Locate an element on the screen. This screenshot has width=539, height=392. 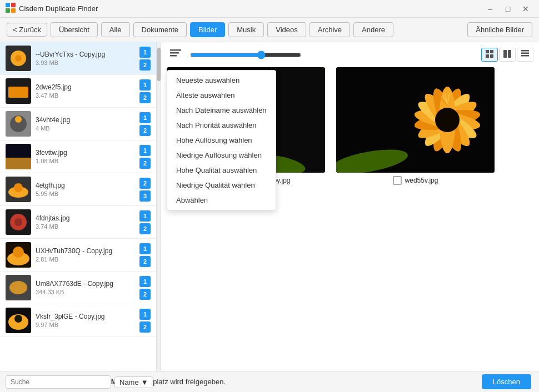
file-name: 4fdnjtas.jpg is located at coordinates (86, 218).